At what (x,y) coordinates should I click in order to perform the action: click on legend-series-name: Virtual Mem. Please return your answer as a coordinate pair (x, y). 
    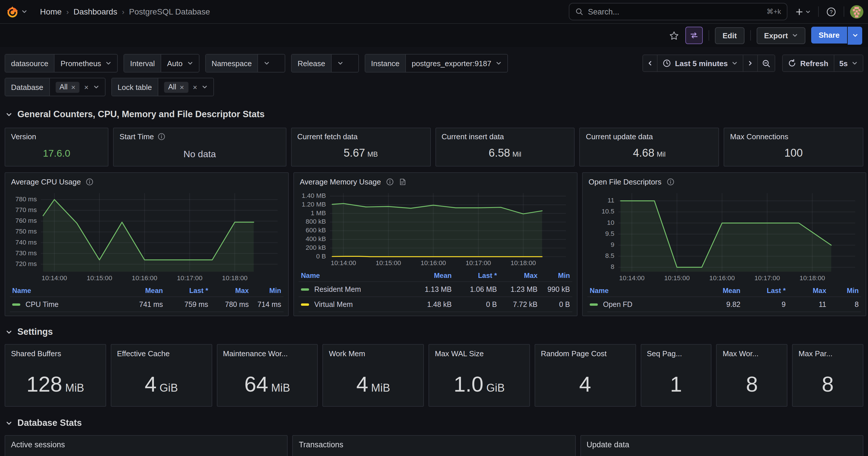
    Looking at the image, I should click on (354, 304).